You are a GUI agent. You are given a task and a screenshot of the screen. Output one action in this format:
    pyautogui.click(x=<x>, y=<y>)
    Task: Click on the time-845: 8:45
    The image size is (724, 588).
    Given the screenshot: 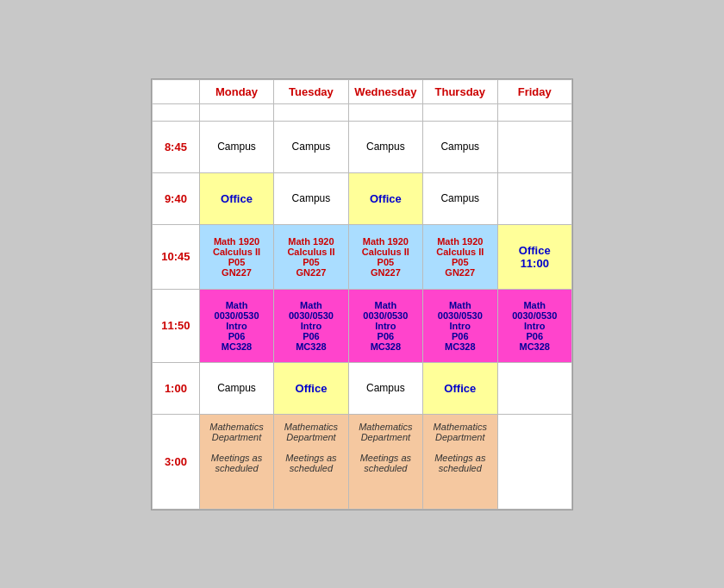 What is the action you would take?
    pyautogui.click(x=176, y=147)
    